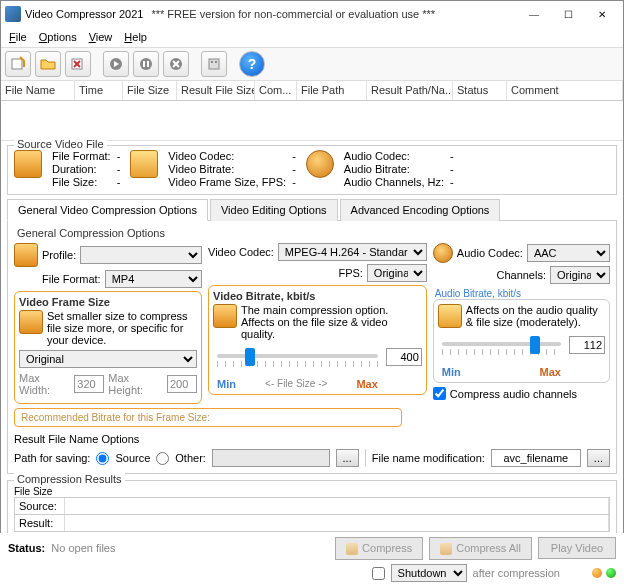 The image size is (624, 588). I want to click on path-source-radio, so click(102, 458).